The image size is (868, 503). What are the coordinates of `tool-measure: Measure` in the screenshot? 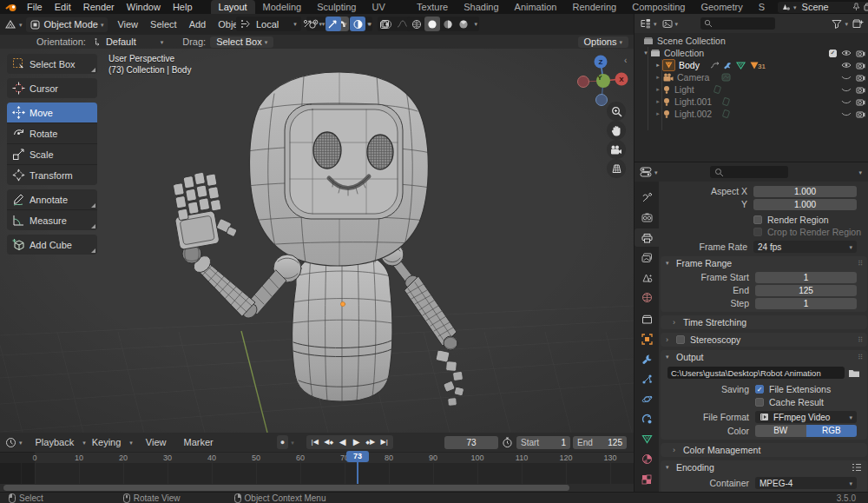 It's located at (52, 221).